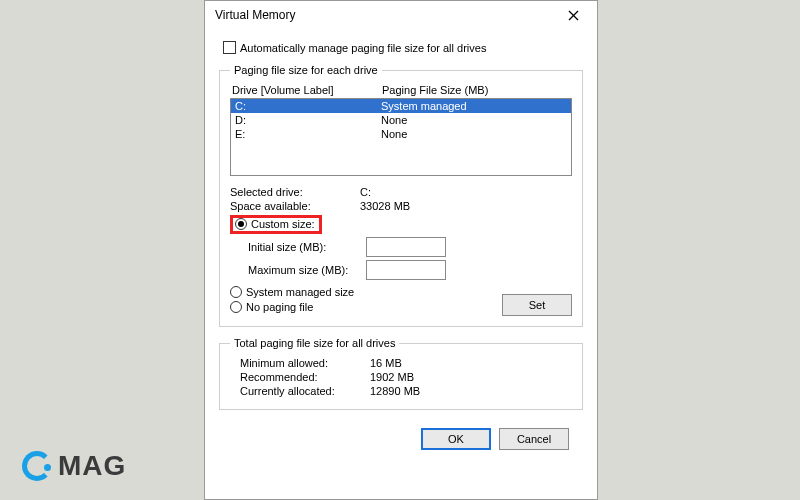 This screenshot has width=800, height=500. What do you see at coordinates (386, 363) in the screenshot?
I see `min-allowed-value: 16 MB` at bounding box center [386, 363].